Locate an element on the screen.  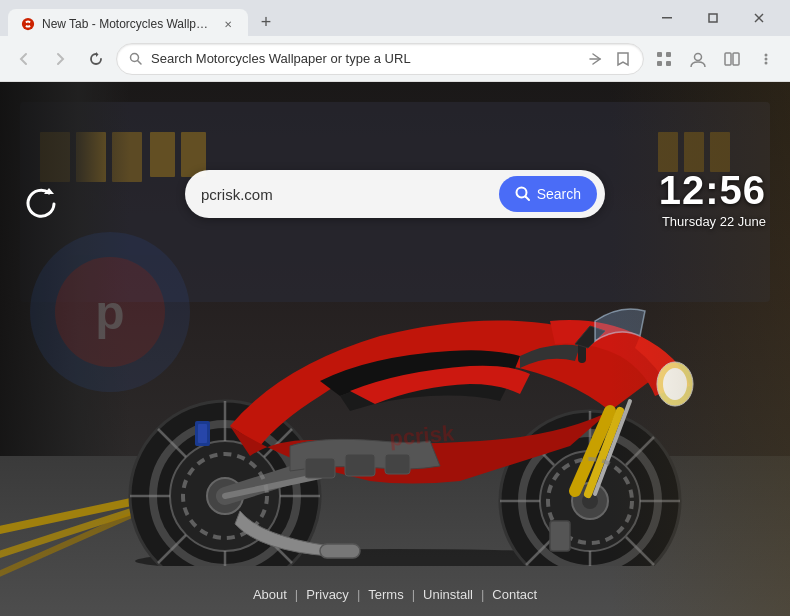
footer-sep-4: | is located at coordinates (482, 594).